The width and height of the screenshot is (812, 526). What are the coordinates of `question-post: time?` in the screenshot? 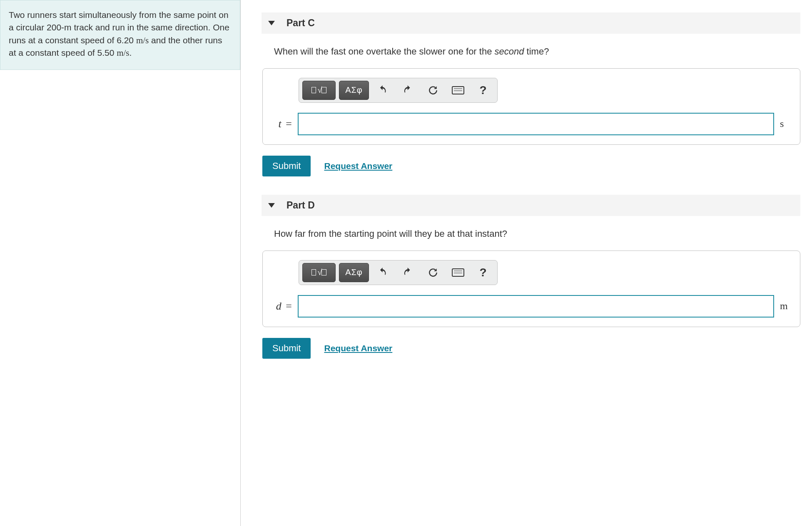 It's located at (536, 52).